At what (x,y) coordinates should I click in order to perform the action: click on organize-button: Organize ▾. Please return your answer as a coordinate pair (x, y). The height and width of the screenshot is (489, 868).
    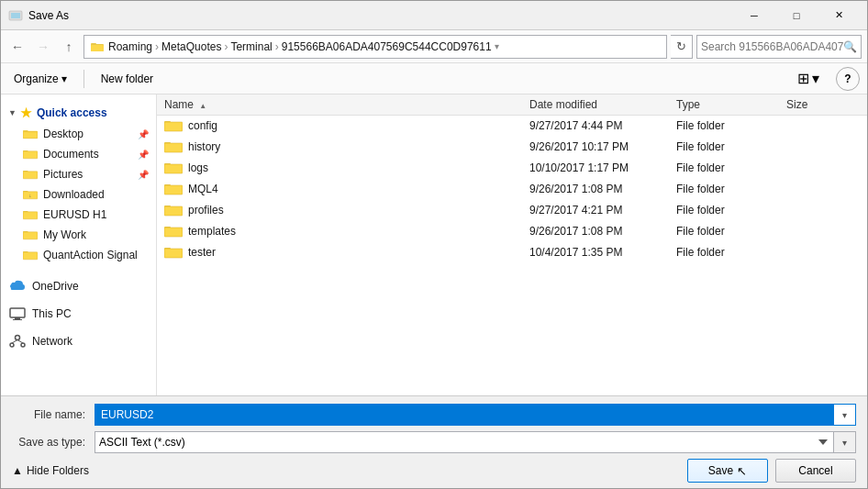
    Looking at the image, I should click on (40, 79).